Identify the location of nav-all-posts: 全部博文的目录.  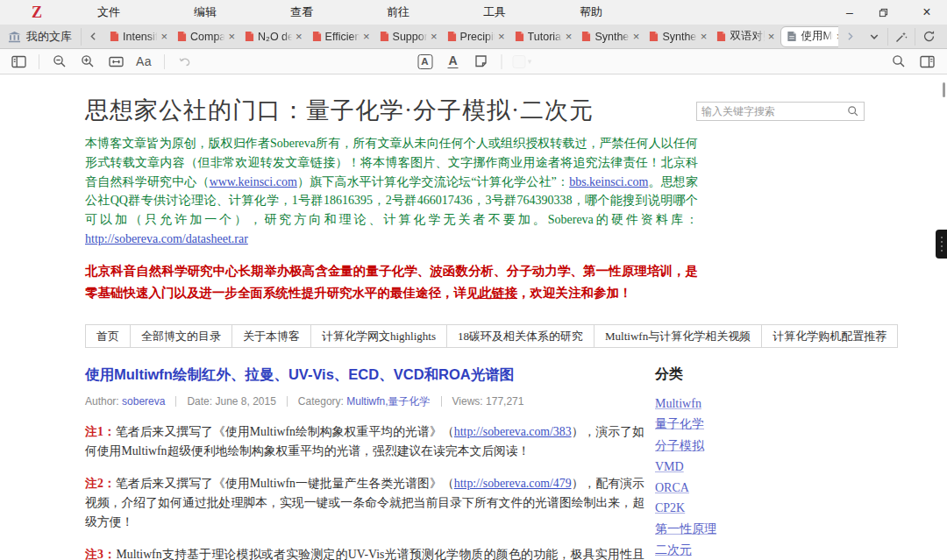
(181, 337).